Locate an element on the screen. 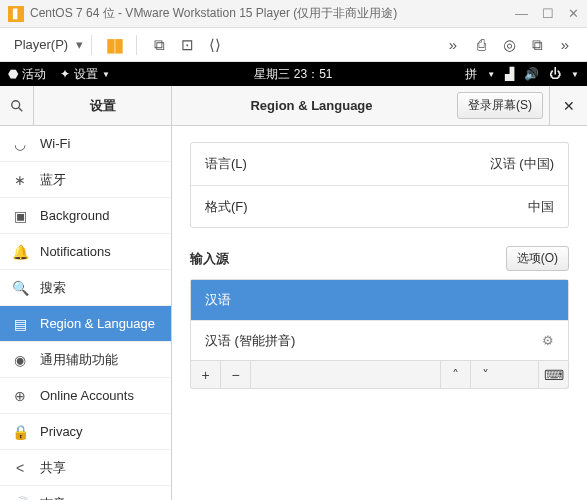 The height and width of the screenshot is (500, 587). sidebar-item-sound: 🔊 声音 is located at coordinates (86, 493).